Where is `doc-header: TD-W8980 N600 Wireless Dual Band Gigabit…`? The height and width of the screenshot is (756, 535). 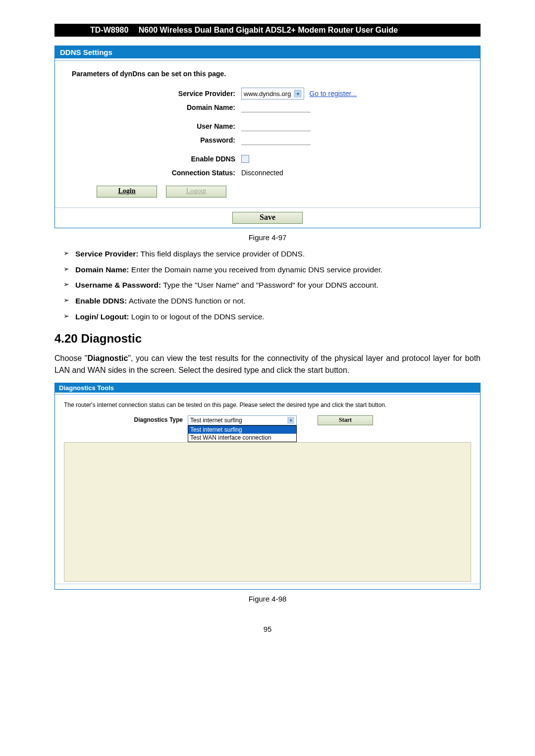 doc-header: TD-W8980 N600 Wireless Dual Band Gigabit… is located at coordinates (268, 30).